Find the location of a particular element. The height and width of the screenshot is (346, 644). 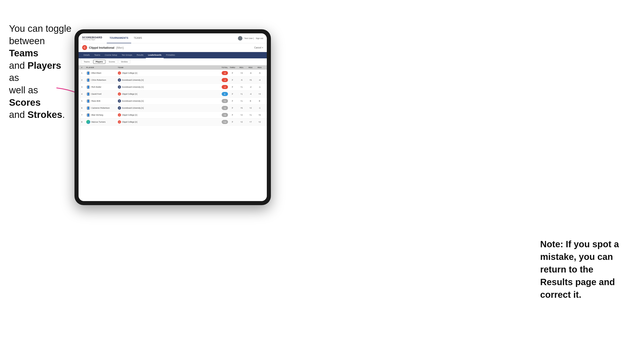

player-cell: 👤 David Ford is located at coordinates (102, 94).